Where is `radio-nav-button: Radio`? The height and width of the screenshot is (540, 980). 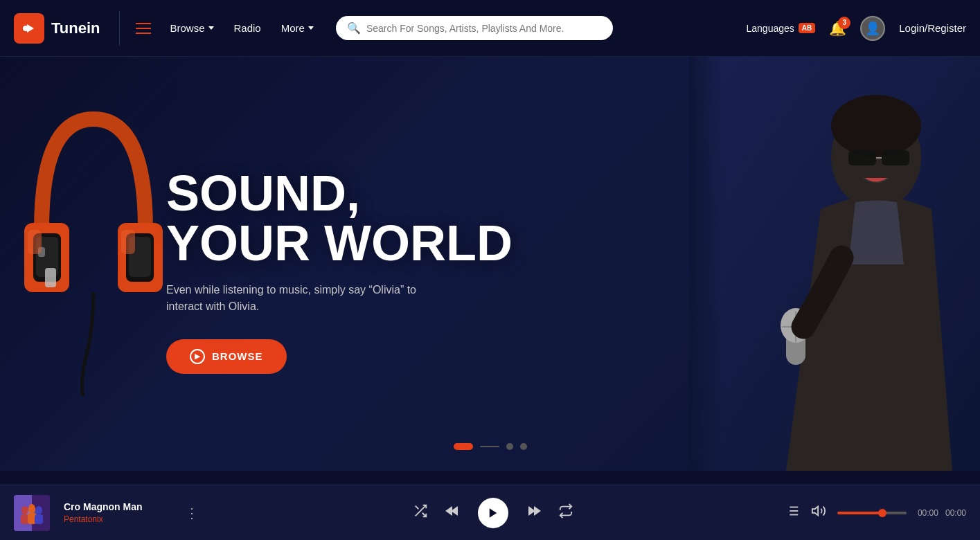 radio-nav-button: Radio is located at coordinates (248, 28).